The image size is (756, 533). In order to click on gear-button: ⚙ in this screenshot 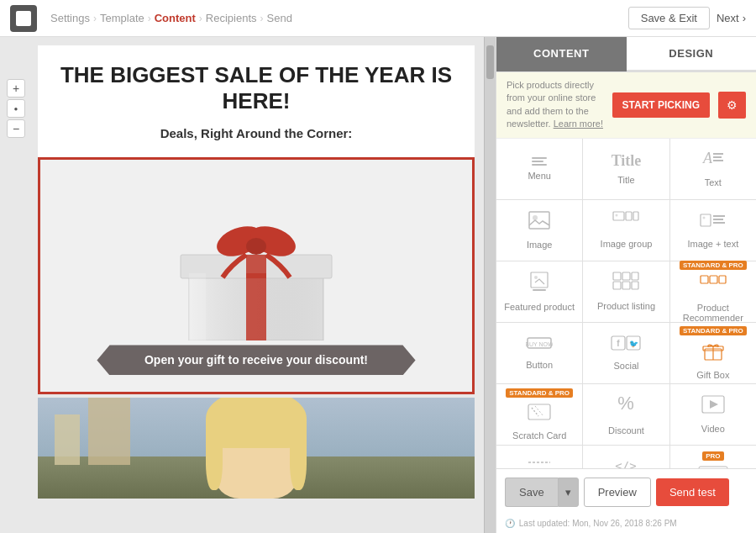, I will do `click(732, 105)`.